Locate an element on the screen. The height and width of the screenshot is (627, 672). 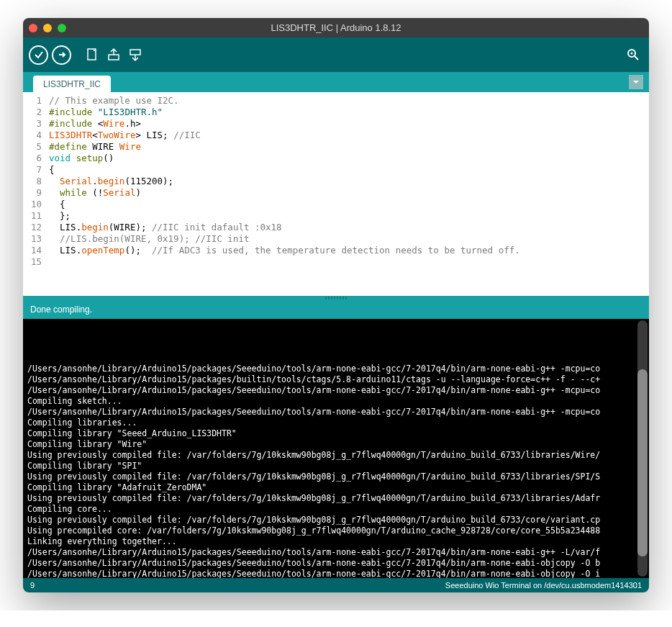
console-scrollbar-thumb is located at coordinates (643, 463).